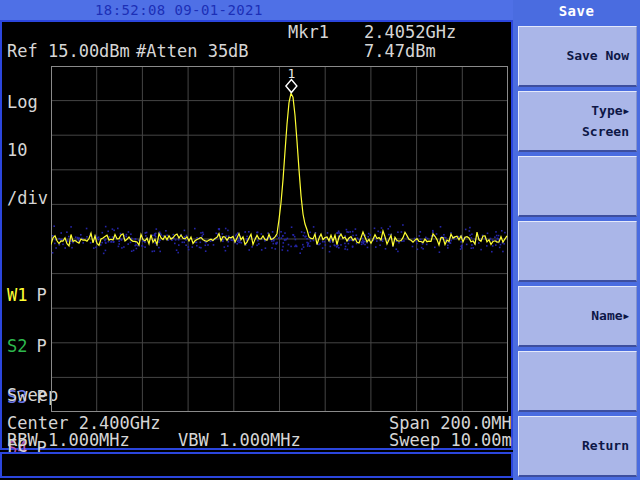 The width and height of the screenshot is (640, 480). Describe the element at coordinates (192, 52) in the screenshot. I see `attenuation: #Atten 35dB` at that location.